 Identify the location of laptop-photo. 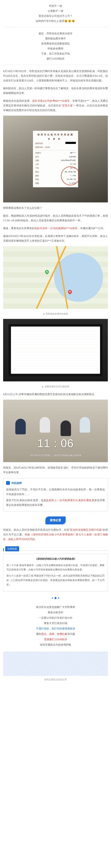
(55, 350).